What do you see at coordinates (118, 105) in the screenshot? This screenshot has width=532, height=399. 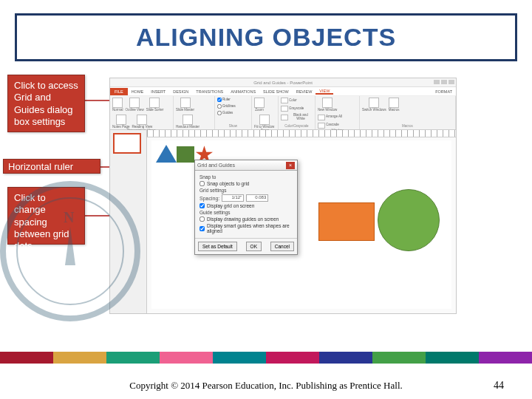 I see `btn-normal: Normal` at bounding box center [118, 105].